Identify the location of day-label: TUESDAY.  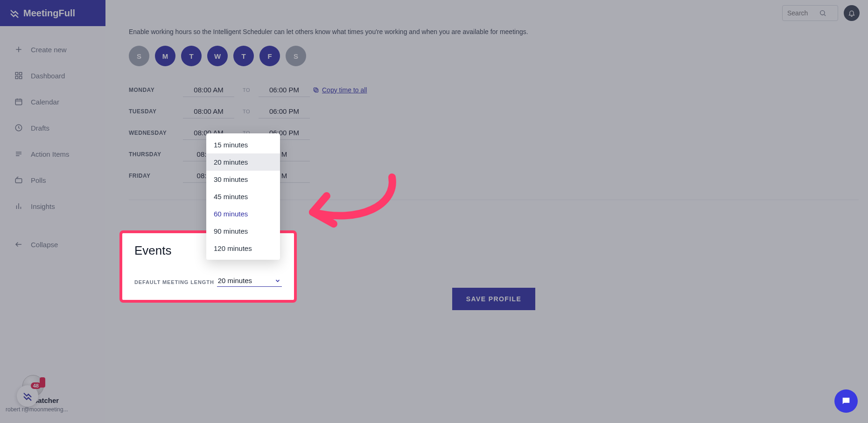
(154, 111).